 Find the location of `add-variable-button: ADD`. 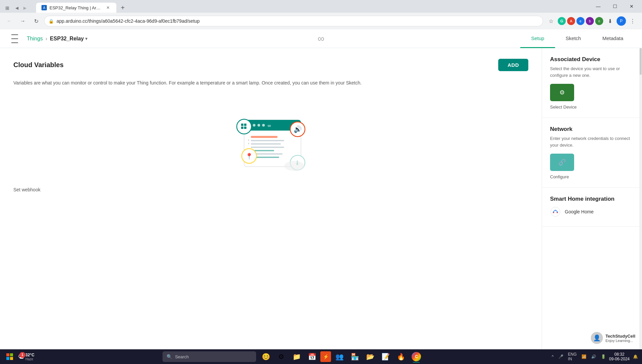

add-variable-button: ADD is located at coordinates (513, 65).